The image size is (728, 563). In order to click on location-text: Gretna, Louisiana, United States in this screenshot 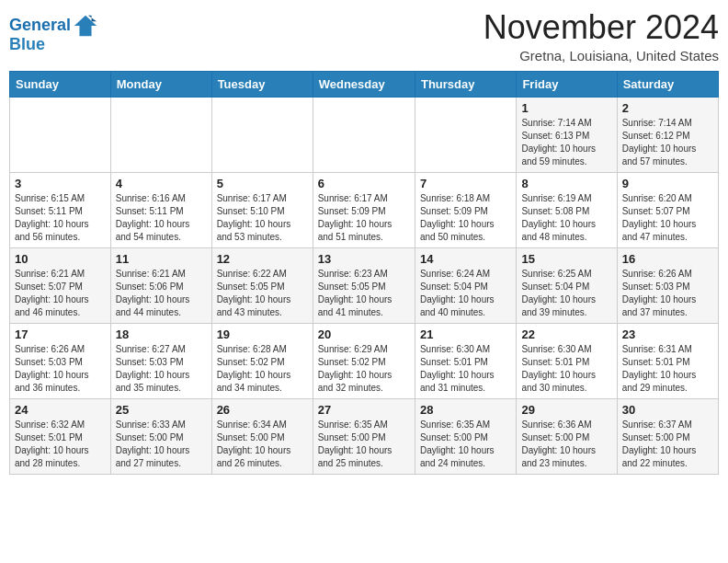, I will do `click(601, 55)`.